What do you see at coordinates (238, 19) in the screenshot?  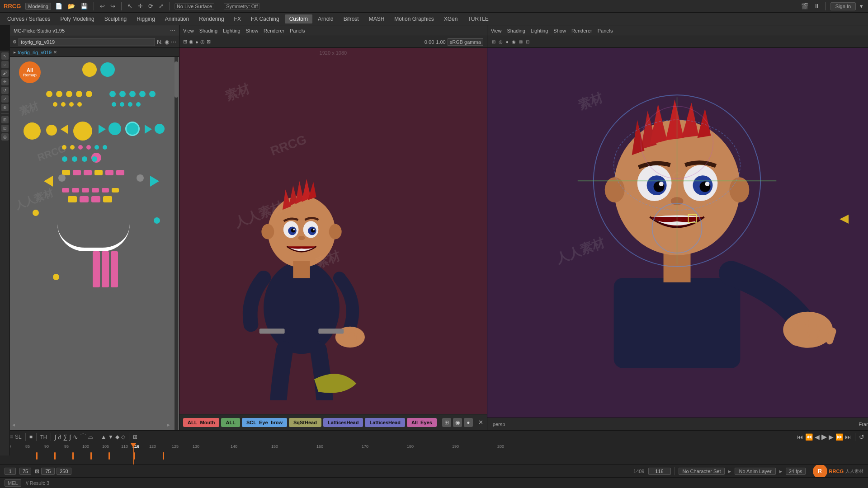 I see `menu-item-fx: FX` at bounding box center [238, 19].